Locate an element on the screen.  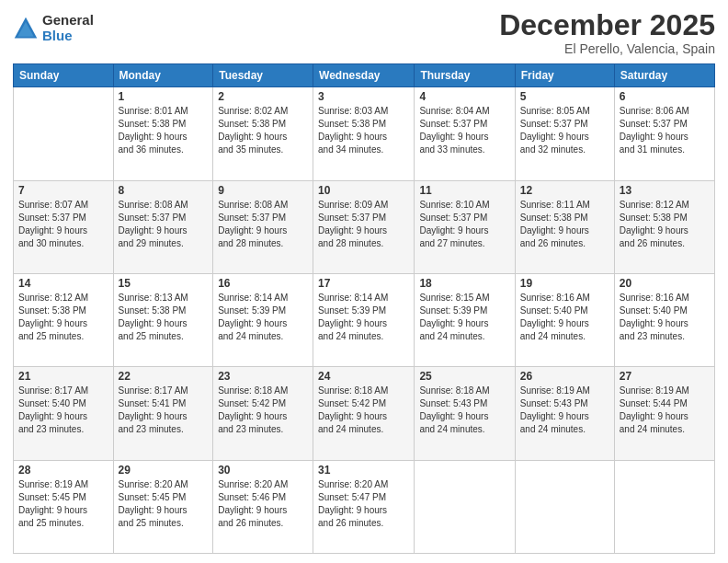
calendar-cell: 11Sunrise: 8:10 AM Sunset: 5:37 PM Dayli… is located at coordinates (465, 226).